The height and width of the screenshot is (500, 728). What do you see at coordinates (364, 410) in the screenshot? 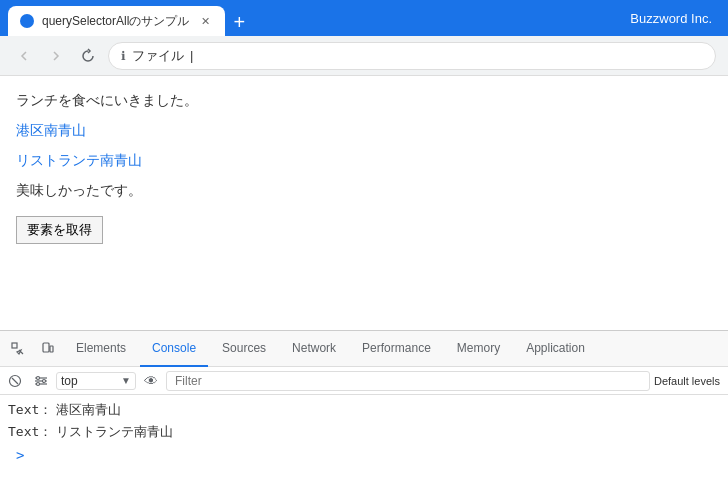
I see `console-line-1: Text： 港区南青山` at bounding box center [364, 410].